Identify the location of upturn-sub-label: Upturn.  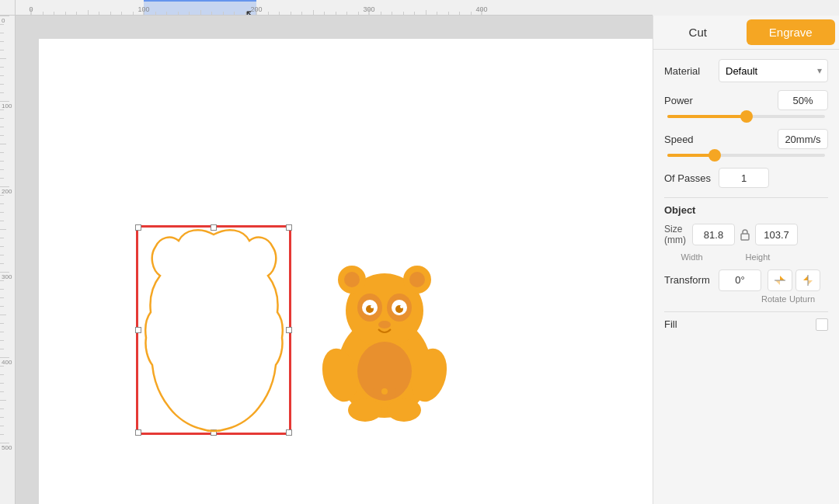
(802, 299).